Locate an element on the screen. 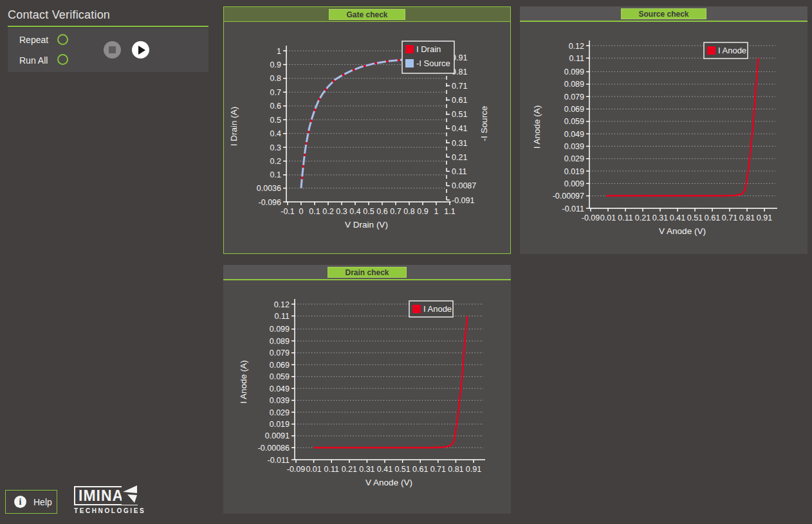  svg-text: 0.3 is located at coordinates (275, 148).